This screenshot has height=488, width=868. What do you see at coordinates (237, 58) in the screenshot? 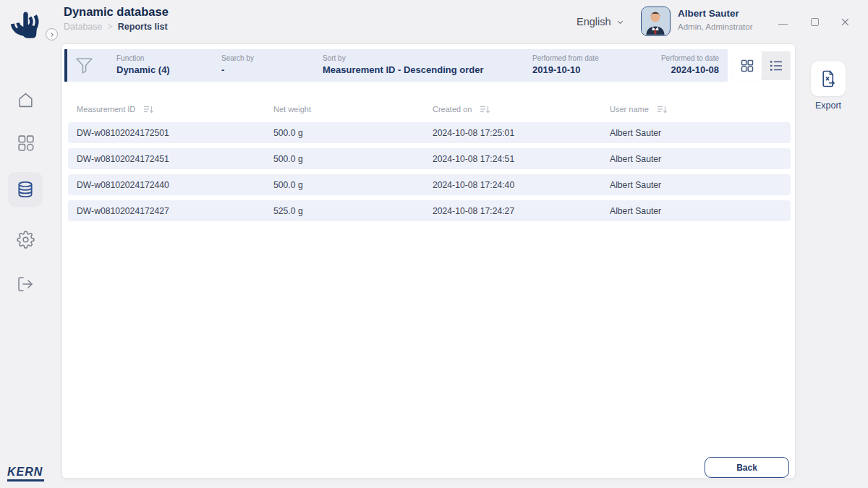
I see `filter-label: Search by` at bounding box center [237, 58].